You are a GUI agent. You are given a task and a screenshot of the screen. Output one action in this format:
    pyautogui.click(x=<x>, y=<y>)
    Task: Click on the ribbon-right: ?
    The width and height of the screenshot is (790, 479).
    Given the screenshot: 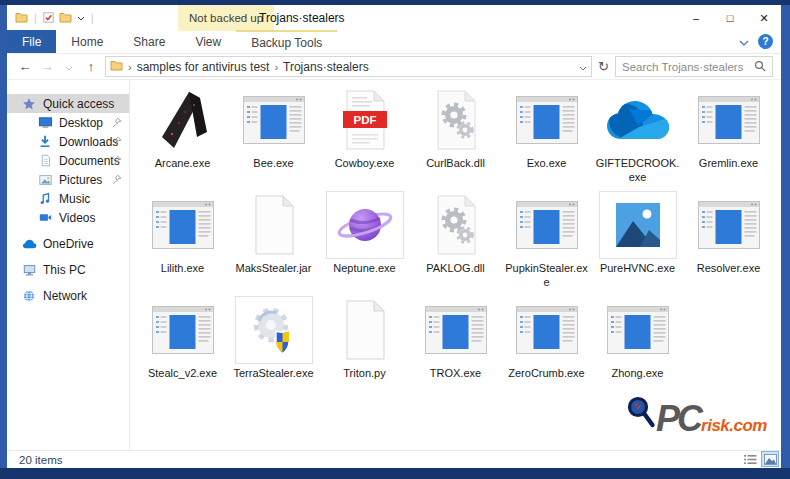 What is the action you would take?
    pyautogui.click(x=756, y=41)
    